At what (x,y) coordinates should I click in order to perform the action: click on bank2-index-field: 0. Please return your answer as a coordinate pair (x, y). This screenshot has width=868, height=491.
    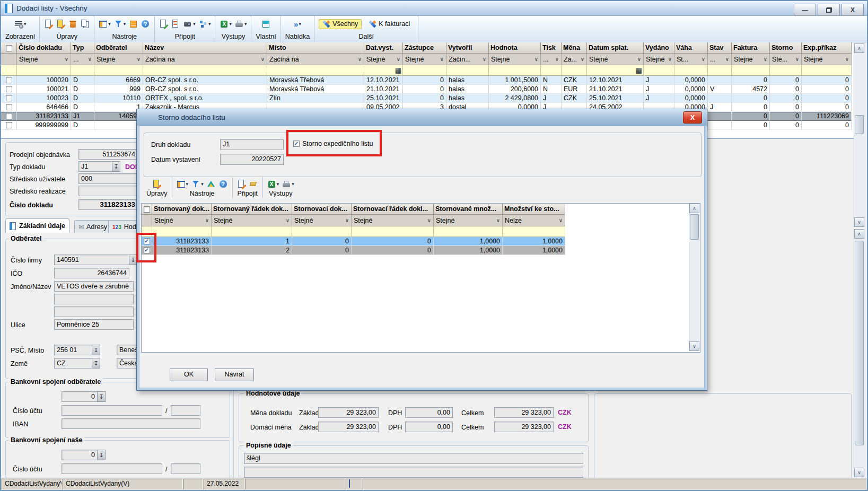
    Looking at the image, I should click on (80, 455).